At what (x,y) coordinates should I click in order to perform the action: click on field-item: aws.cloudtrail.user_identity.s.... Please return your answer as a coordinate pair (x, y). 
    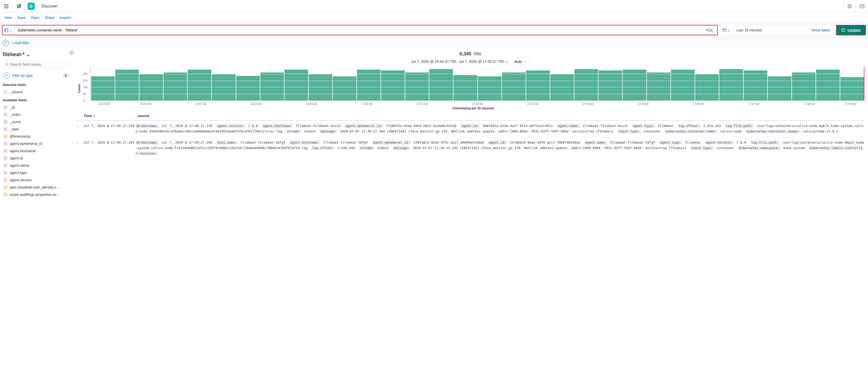
    Looking at the image, I should click on (36, 187).